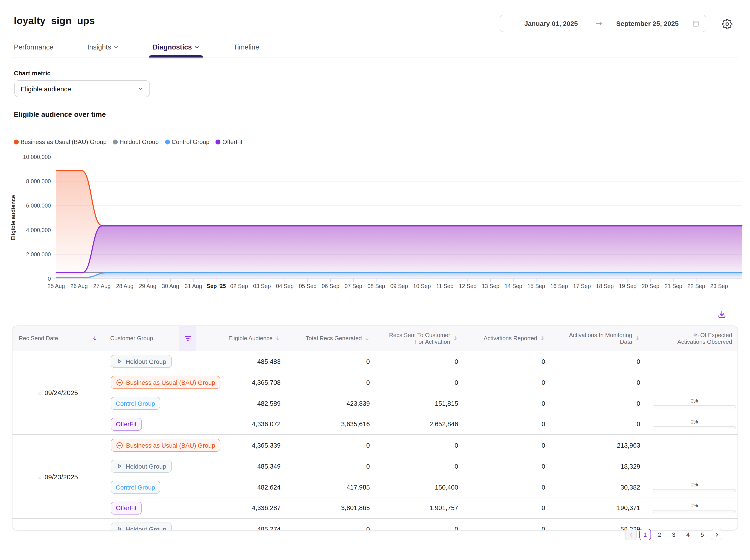  Describe the element at coordinates (244, 508) in the screenshot. I see `eligible-audience-value: 4,336,287` at that location.